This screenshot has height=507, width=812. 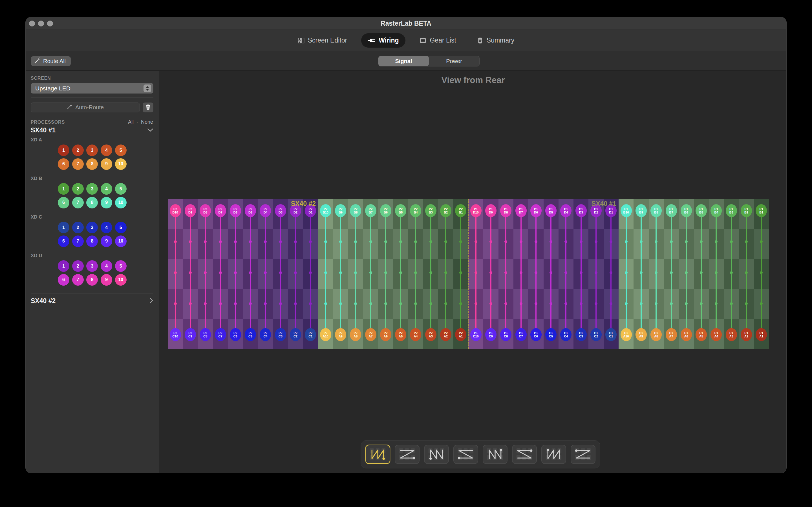 I want to click on port-top-P1-B3: P1B3, so click(x=731, y=211).